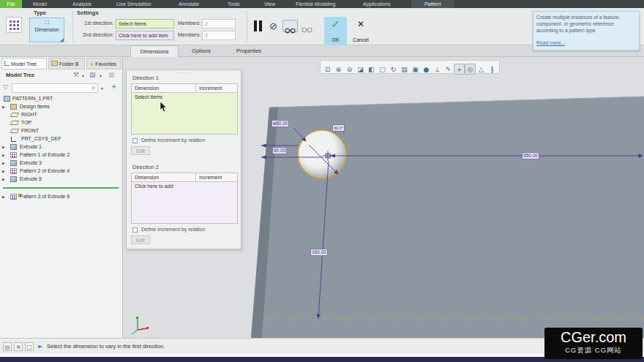  What do you see at coordinates (189, 23) in the screenshot?
I see `members1-label: Members:` at bounding box center [189, 23].